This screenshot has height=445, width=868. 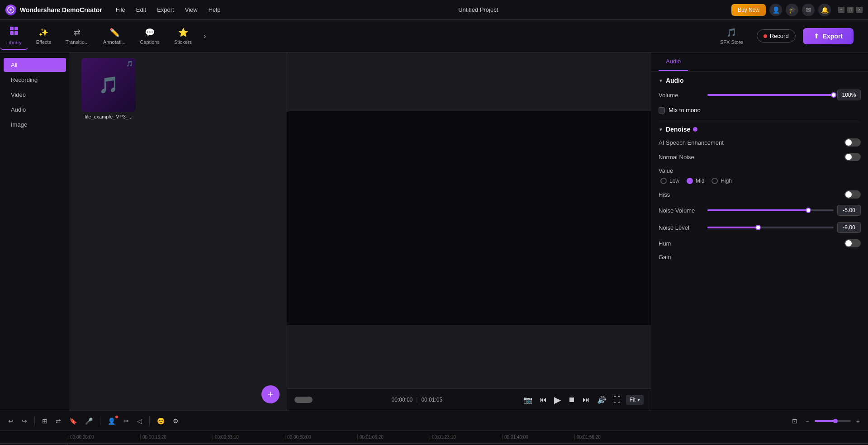 What do you see at coordinates (321, 437) in the screenshot?
I see `ruler-mark-3: 00:00:50:00` at bounding box center [321, 437].